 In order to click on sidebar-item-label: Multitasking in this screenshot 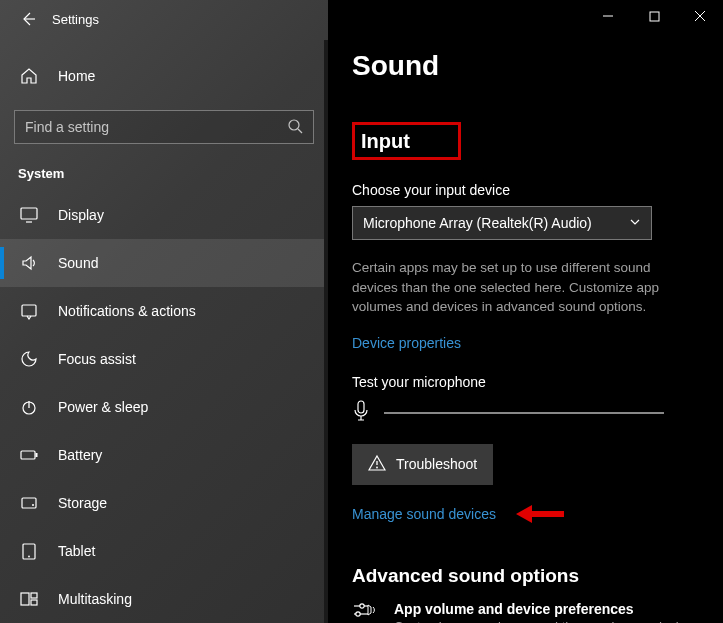, I will do `click(95, 599)`.